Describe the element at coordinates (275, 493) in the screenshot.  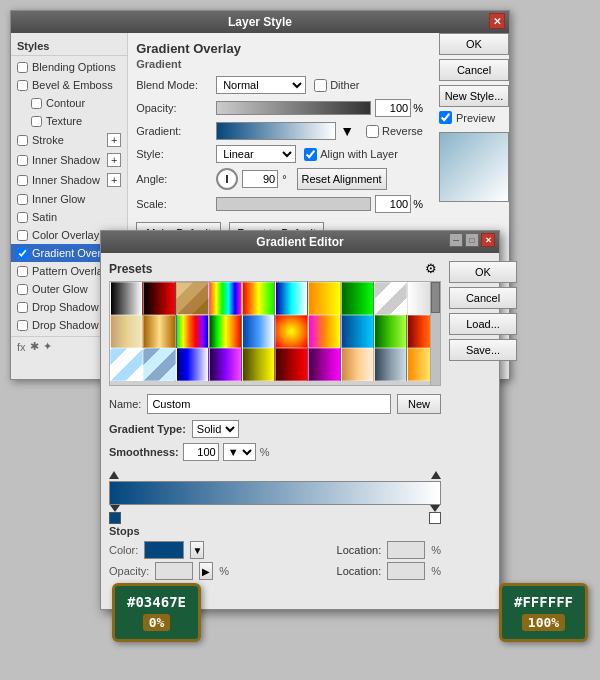
I see `gradient-preview-bar` at that location.